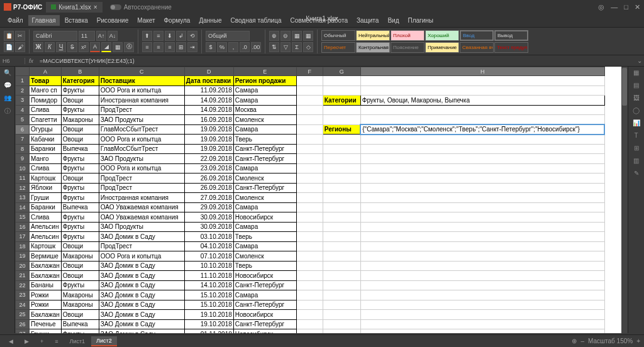  What do you see at coordinates (265, 266) in the screenshot?
I see `cell: Тверь` at bounding box center [265, 266].